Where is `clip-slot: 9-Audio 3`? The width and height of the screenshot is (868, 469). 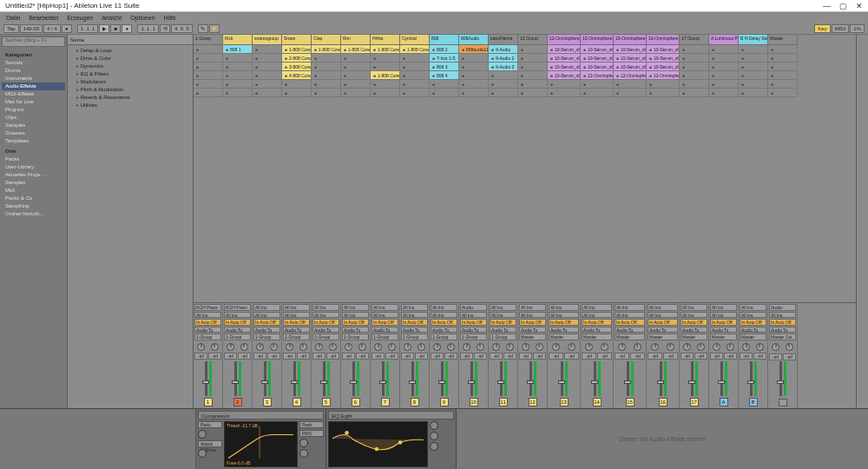
clip-slot: 9-Audio 3 is located at coordinates (503, 67).